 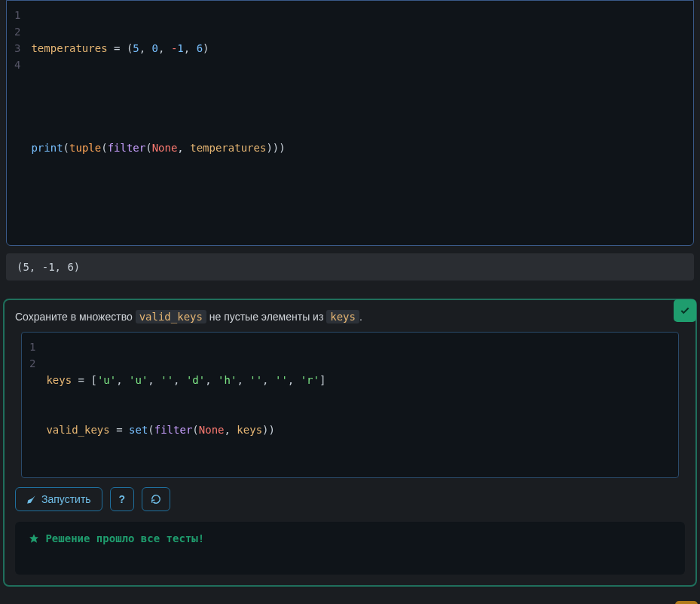 I want to click on status-badge-success, so click(x=685, y=311).